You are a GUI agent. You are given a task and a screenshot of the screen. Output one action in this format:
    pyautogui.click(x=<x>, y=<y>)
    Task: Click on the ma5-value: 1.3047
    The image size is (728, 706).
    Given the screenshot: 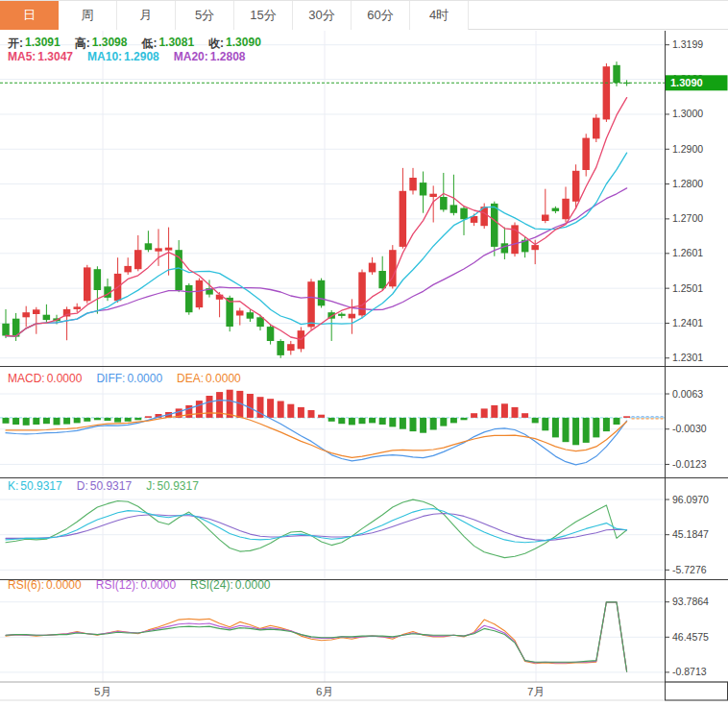 What is the action you would take?
    pyautogui.click(x=56, y=57)
    